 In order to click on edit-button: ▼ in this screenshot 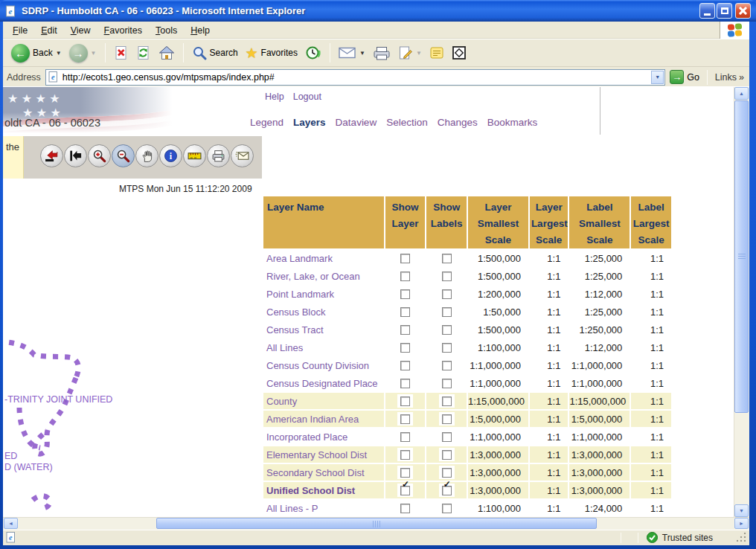, I will do `click(410, 53)`.